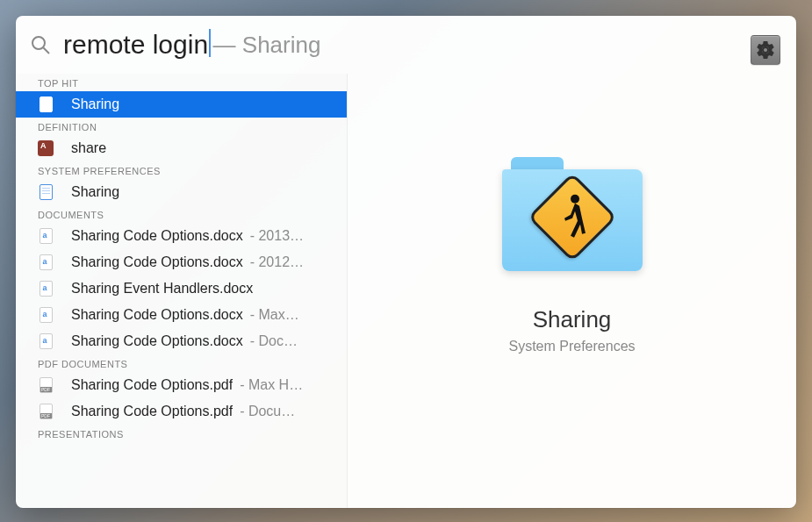 This screenshot has width=812, height=522. I want to click on result-title: Sharing Event Handlers.docx, so click(162, 289).